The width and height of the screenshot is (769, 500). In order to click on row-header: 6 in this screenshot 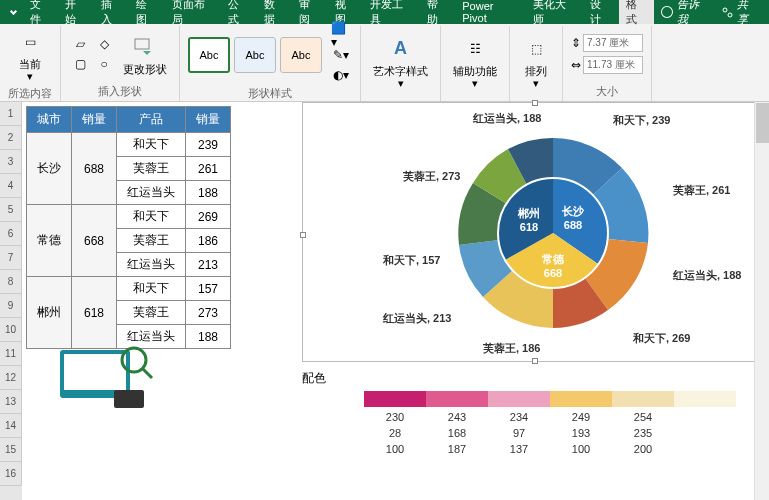, I will do `click(11, 234)`.